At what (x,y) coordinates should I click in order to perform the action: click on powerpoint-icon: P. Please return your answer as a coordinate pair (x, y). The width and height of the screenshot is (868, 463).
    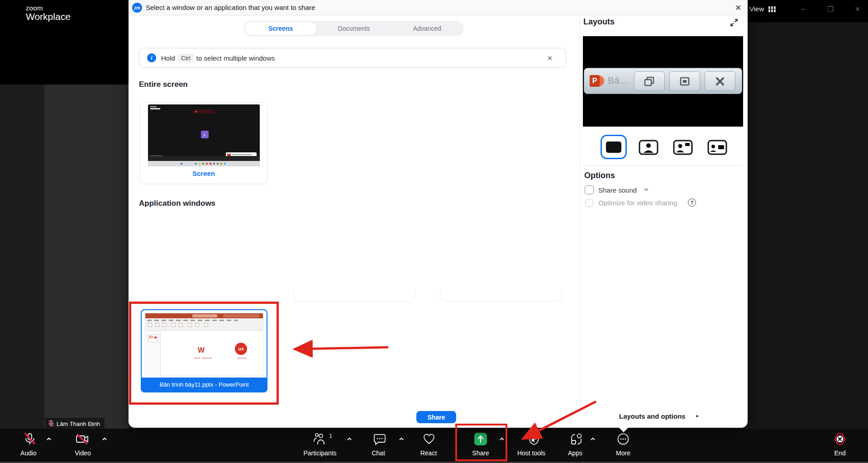
    Looking at the image, I should click on (597, 81).